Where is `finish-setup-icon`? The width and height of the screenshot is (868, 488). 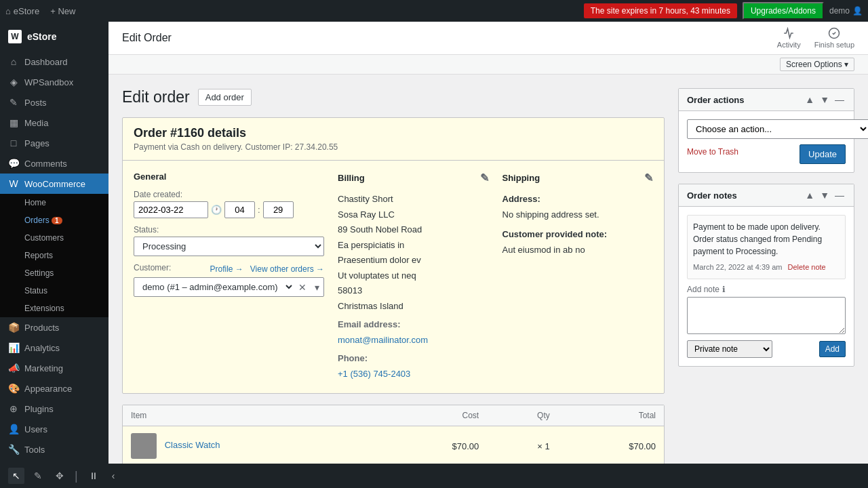 finish-setup-icon is located at coordinates (834, 33).